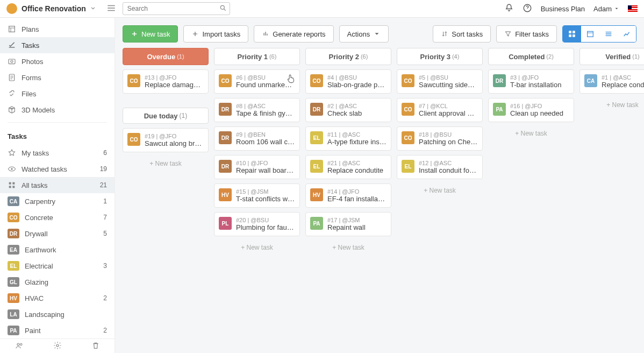 The height and width of the screenshot is (353, 644). Describe the element at coordinates (627, 34) in the screenshot. I see `view-chart-button` at that location.